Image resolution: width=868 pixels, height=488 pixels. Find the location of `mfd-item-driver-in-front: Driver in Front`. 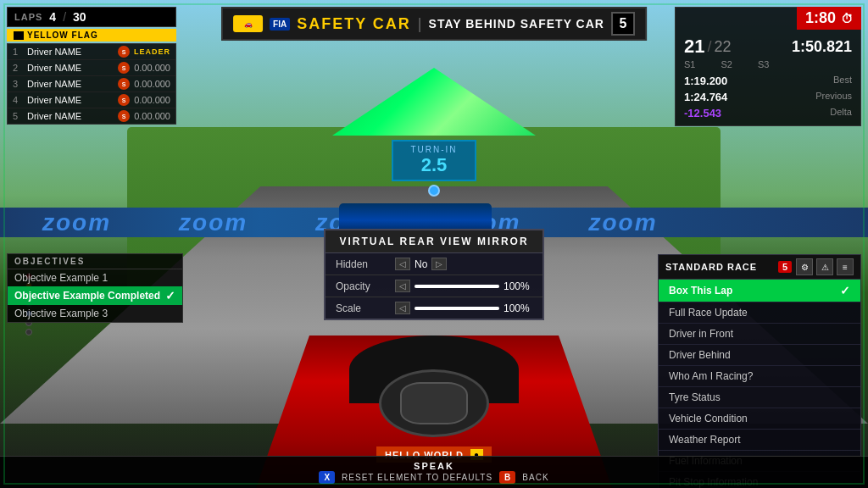

mfd-item-driver-in-front: Driver in Front is located at coordinates (760, 334).